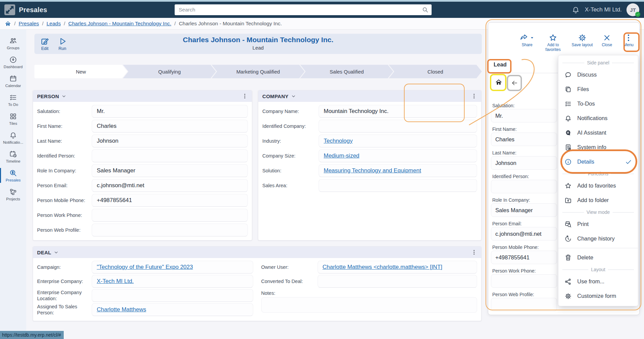 The image size is (644, 339). Describe the element at coordinates (553, 43) in the screenshot. I see `add-to-favorites-button: Add to favorites` at that location.